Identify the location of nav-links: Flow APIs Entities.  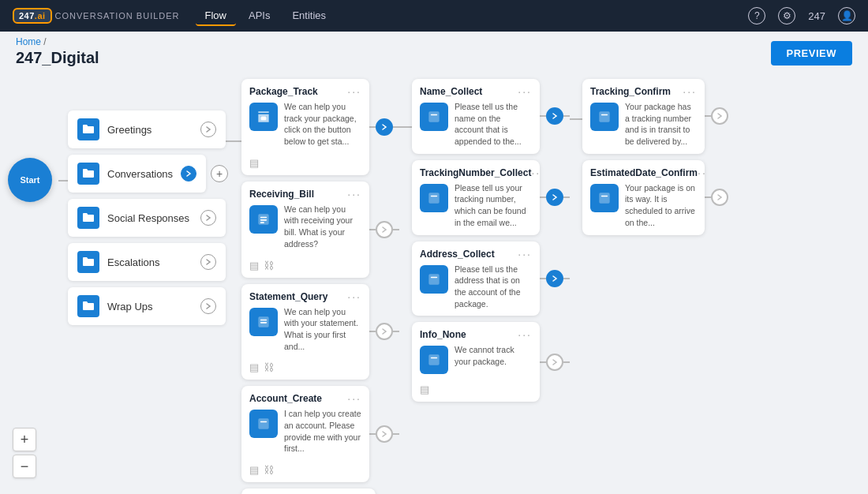
(472, 16).